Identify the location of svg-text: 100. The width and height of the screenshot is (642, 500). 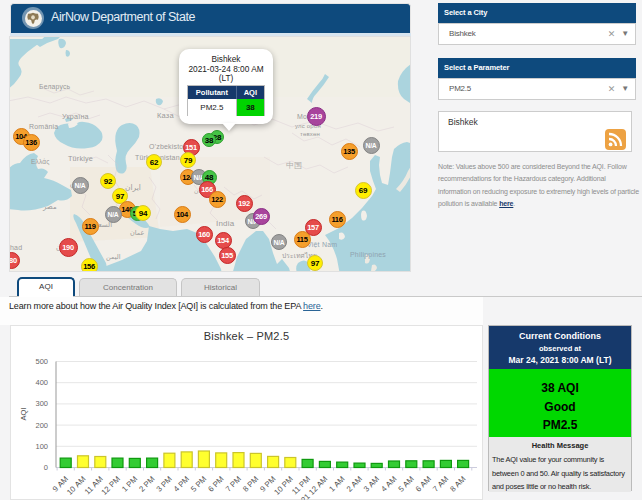
(42, 446).